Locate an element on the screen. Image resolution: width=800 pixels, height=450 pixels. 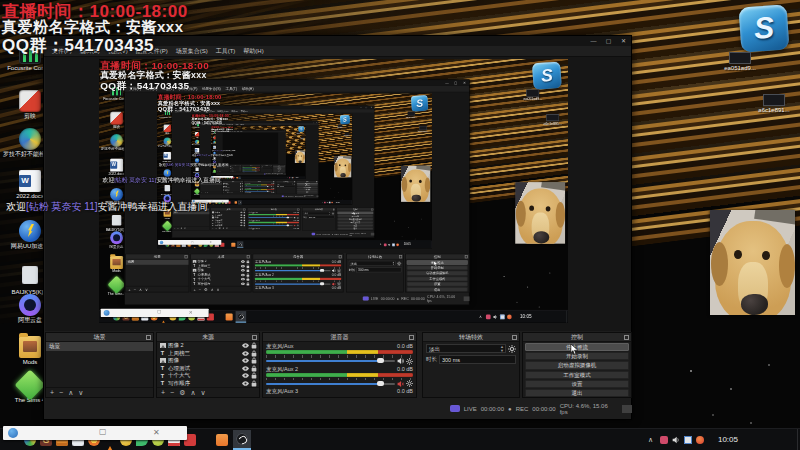
source-row: T 心理测试 is located at coordinates (208, 369).